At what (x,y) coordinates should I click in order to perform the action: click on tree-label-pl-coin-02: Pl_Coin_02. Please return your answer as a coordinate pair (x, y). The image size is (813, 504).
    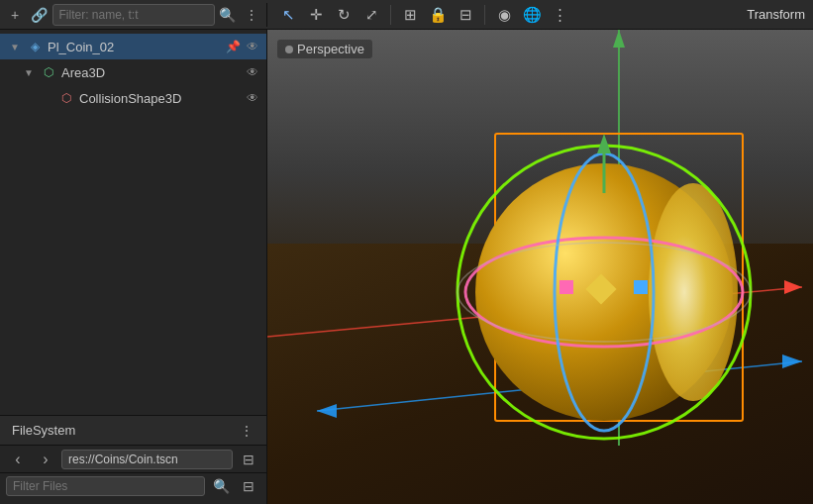
    Looking at the image, I should click on (135, 48).